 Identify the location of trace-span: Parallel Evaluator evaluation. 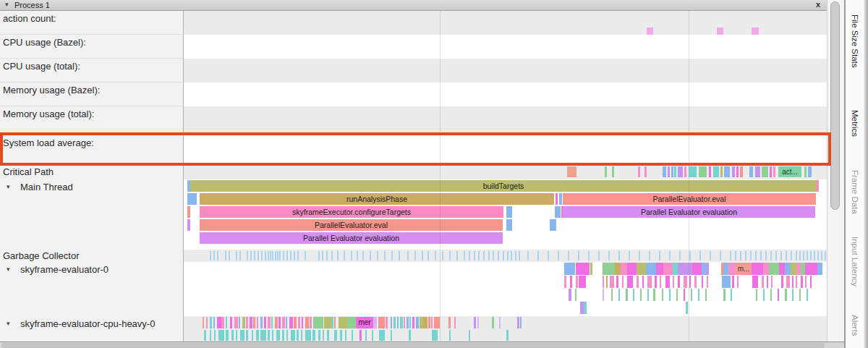
(689, 212).